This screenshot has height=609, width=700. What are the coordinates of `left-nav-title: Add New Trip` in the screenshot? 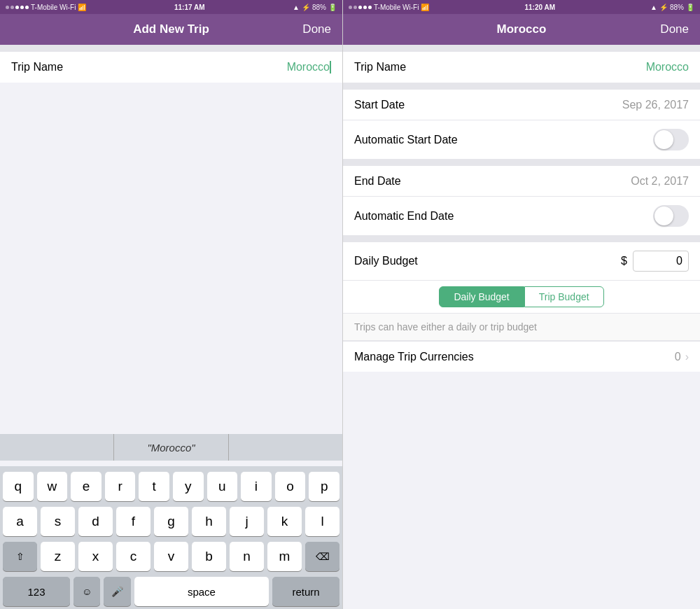 It's located at (171, 29).